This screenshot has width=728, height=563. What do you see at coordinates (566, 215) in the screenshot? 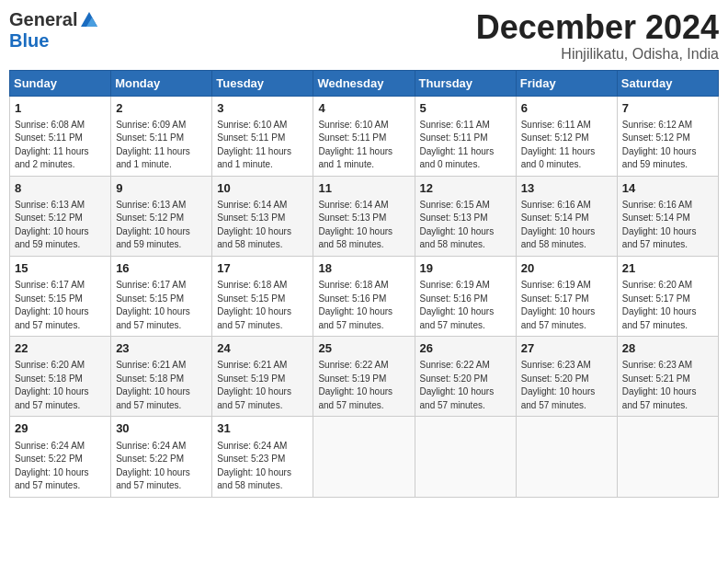
I see `table-row: 13Sunrise: 6:16 AMSunset: 5:14 PMDayligh…` at bounding box center [566, 215].